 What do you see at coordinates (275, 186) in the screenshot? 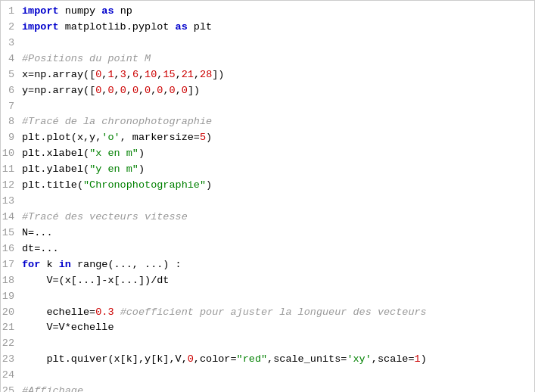
I see `code-text: plt.title("Chronophotographie")` at bounding box center [275, 186].